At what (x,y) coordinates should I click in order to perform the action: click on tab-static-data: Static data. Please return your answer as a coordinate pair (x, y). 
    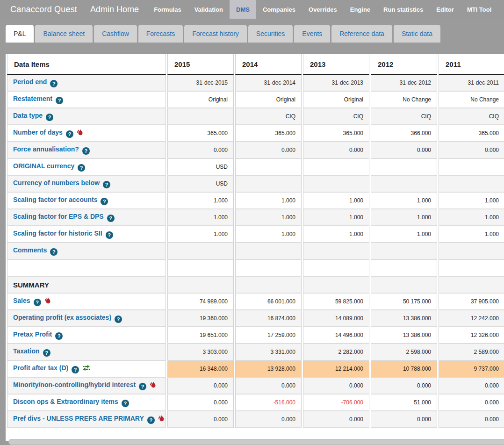
    Looking at the image, I should click on (417, 34).